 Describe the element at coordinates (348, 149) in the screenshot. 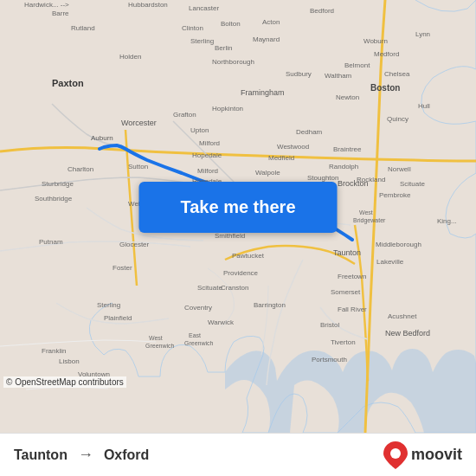

I see `svg-text: Braintree` at that location.